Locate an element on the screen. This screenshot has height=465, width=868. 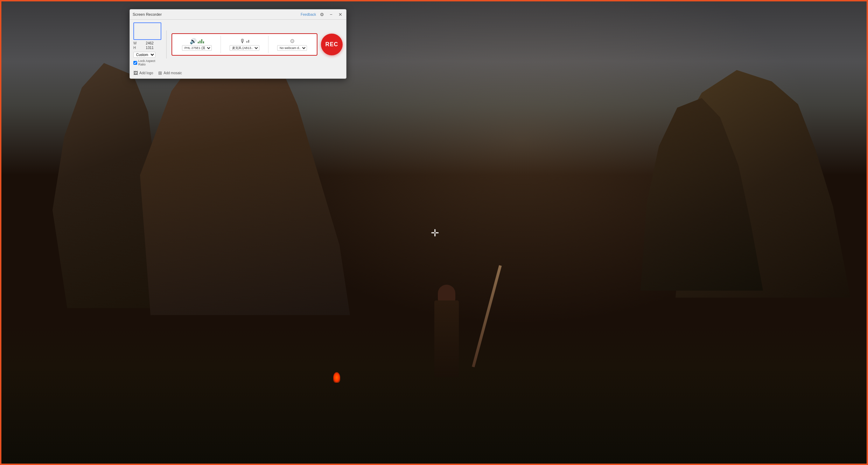
fire-flame is located at coordinates (337, 377).